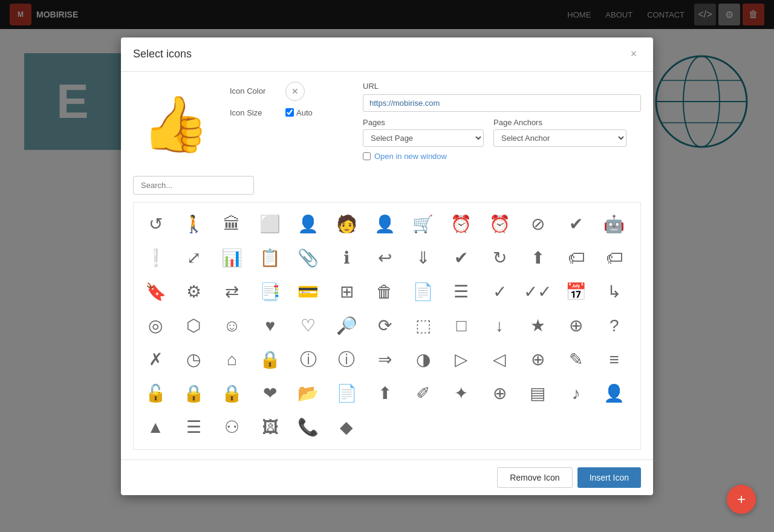 The width and height of the screenshot is (774, 532). What do you see at coordinates (461, 394) in the screenshot?
I see `move-icon: ✦` at bounding box center [461, 394].